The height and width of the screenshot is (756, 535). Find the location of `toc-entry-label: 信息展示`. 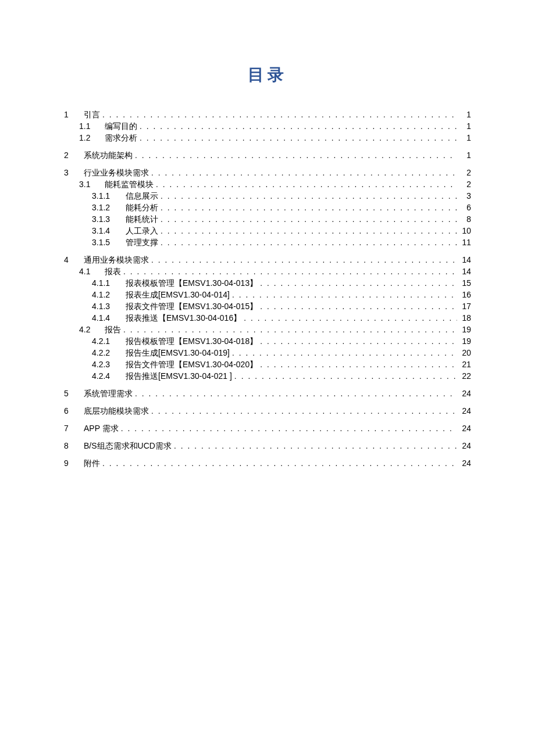

toc-entry-label: 信息展示 is located at coordinates (142, 196).